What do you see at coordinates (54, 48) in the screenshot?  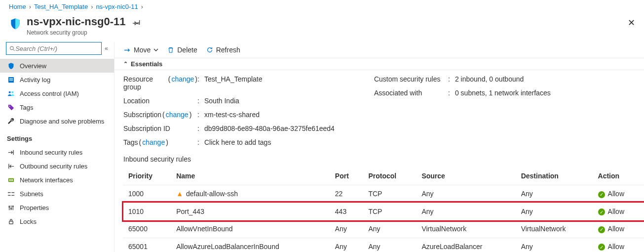 I see `search-box` at bounding box center [54, 48].